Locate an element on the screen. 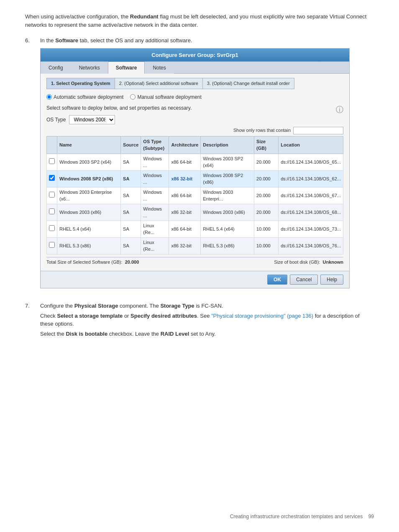 The width and height of the screenshot is (399, 532). tab-software: Software is located at coordinates (126, 68).